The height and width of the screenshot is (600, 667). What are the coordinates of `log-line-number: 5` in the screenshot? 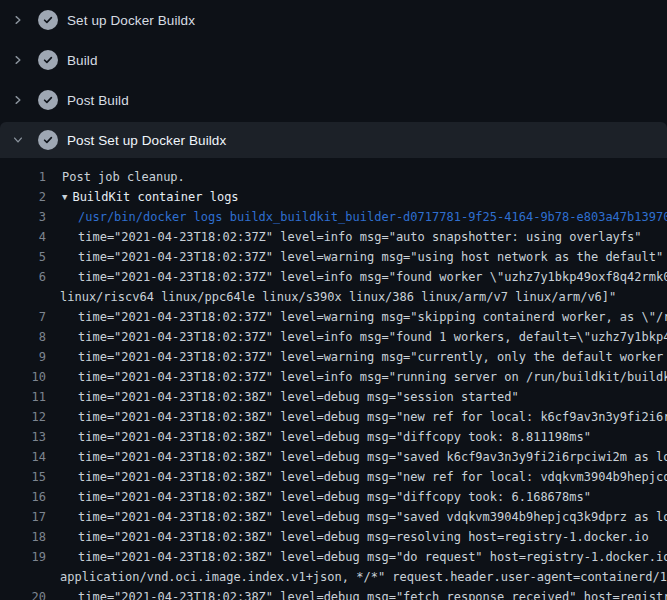 It's located at (23, 257).